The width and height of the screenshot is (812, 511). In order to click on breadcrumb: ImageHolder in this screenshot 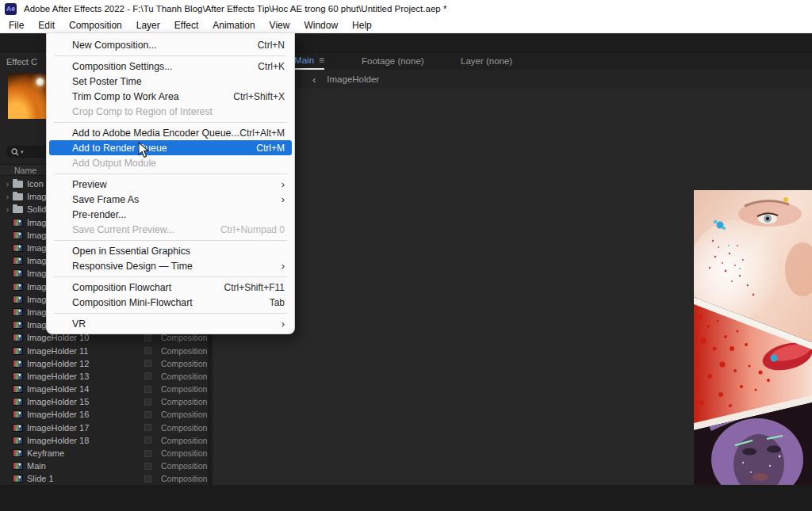, I will do `click(353, 79)`.